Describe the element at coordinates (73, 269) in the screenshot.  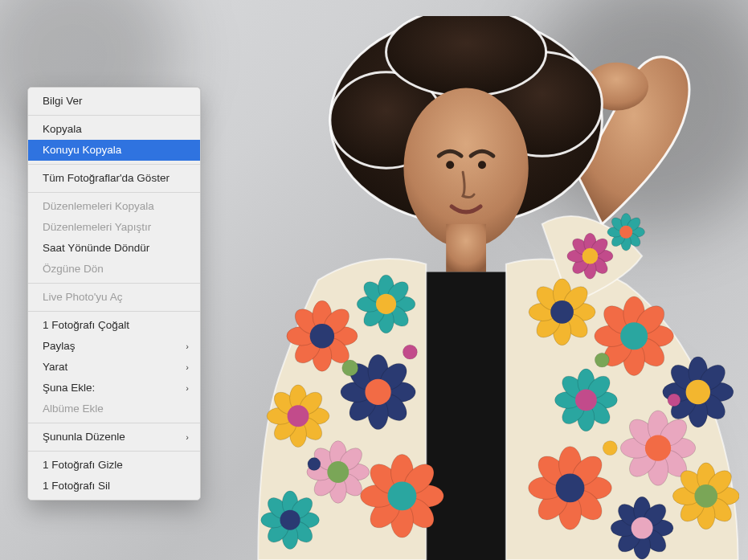
I see `menu-item-label: Özgüne Dön` at that location.